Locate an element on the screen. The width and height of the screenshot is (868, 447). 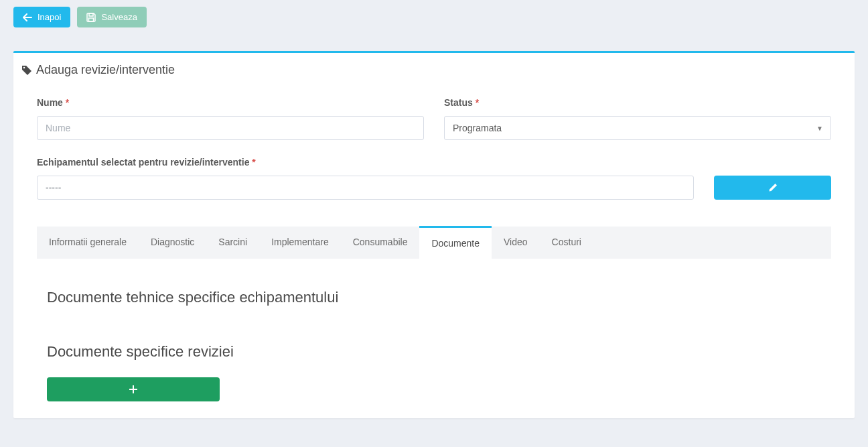
save-button: Salveaza is located at coordinates (111, 17).